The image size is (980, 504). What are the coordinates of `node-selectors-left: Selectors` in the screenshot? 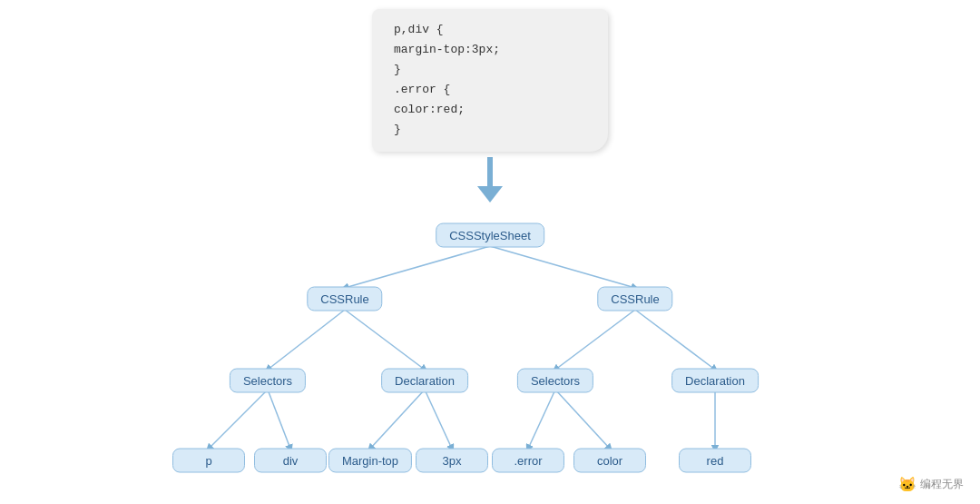 It's located at (268, 380).